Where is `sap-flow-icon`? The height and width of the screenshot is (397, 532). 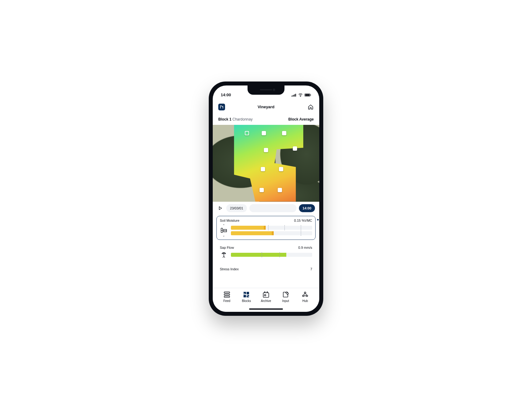
sap-flow-icon is located at coordinates (224, 255).